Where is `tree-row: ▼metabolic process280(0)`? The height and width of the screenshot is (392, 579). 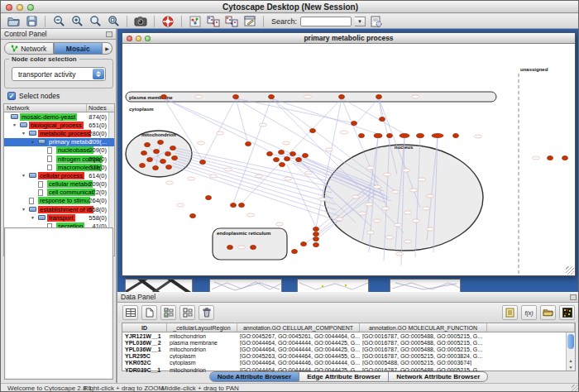
tree-row: ▼metabolic process280(0) is located at coordinates (60, 133).